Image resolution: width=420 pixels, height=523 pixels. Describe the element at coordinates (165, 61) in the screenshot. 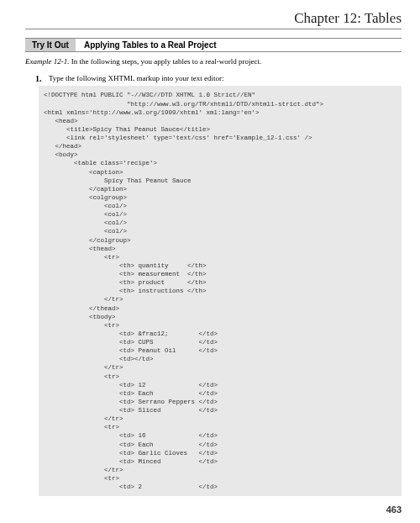

I see `example-text: In the following steps, you apply tables…` at that location.